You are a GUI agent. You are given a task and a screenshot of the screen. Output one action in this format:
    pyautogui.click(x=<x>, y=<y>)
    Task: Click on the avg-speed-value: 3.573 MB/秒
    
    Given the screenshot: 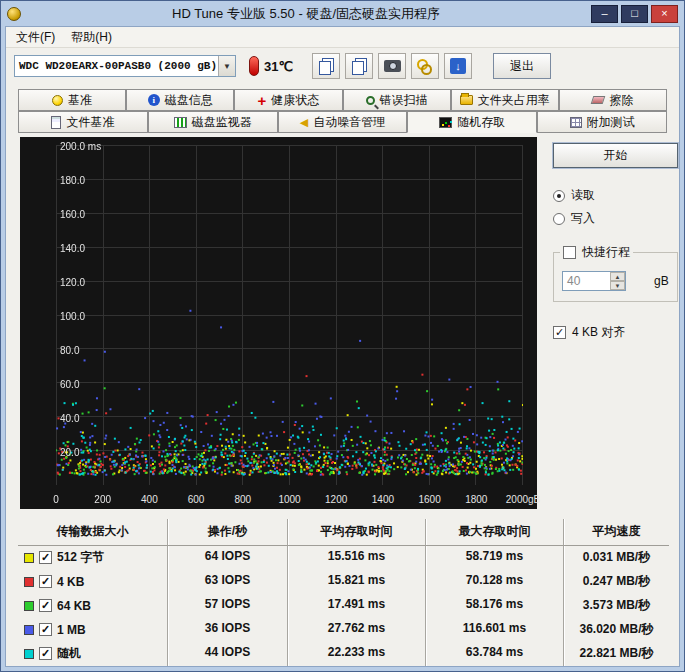 What is the action you would take?
    pyautogui.click(x=616, y=606)
    